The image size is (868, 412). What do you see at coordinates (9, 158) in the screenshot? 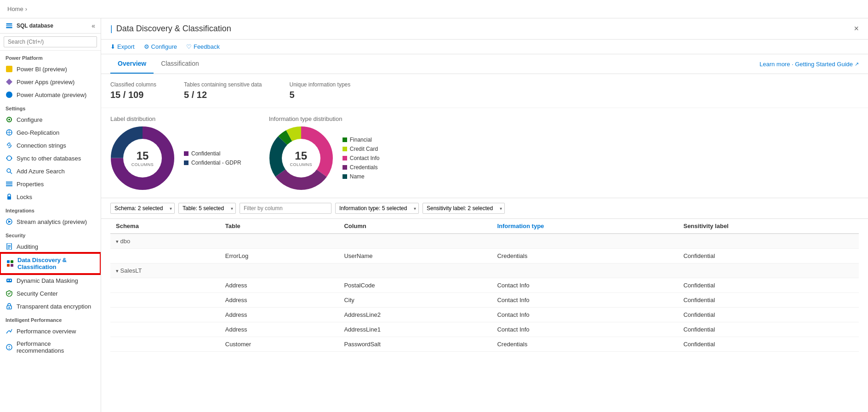
I see `sync-icon` at bounding box center [9, 158].